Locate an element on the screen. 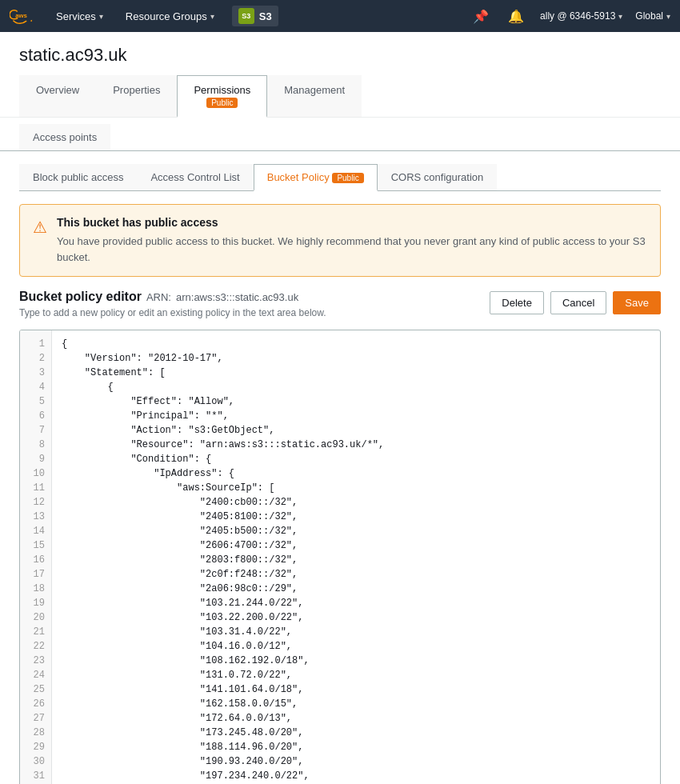 This screenshot has width=680, height=784. user-menu: ally @ 6346-5913 ▾ is located at coordinates (581, 16).